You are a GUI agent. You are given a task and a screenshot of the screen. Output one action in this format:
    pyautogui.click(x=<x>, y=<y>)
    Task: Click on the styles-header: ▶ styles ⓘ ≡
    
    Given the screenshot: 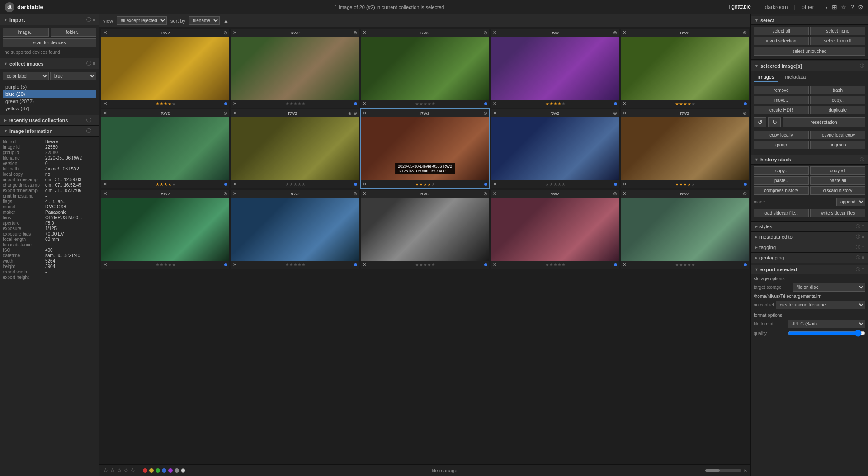 What is the action you would take?
    pyautogui.click(x=809, y=226)
    